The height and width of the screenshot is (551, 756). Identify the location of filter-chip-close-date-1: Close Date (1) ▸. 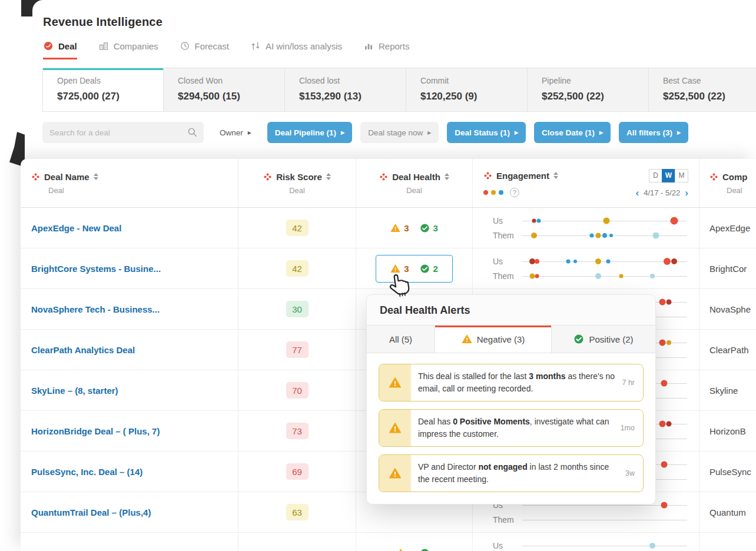
(572, 132).